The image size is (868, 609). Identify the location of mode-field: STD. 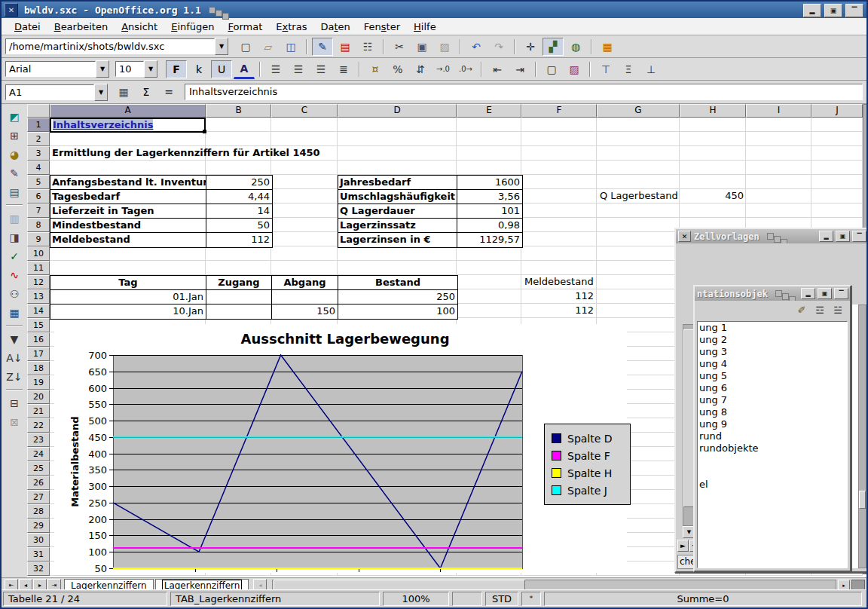
(502, 598).